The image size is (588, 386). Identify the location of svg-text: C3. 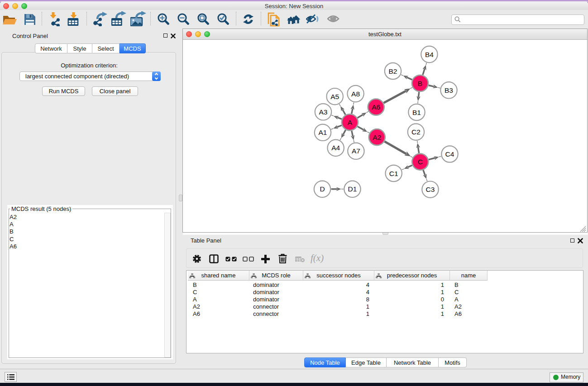
(430, 189).